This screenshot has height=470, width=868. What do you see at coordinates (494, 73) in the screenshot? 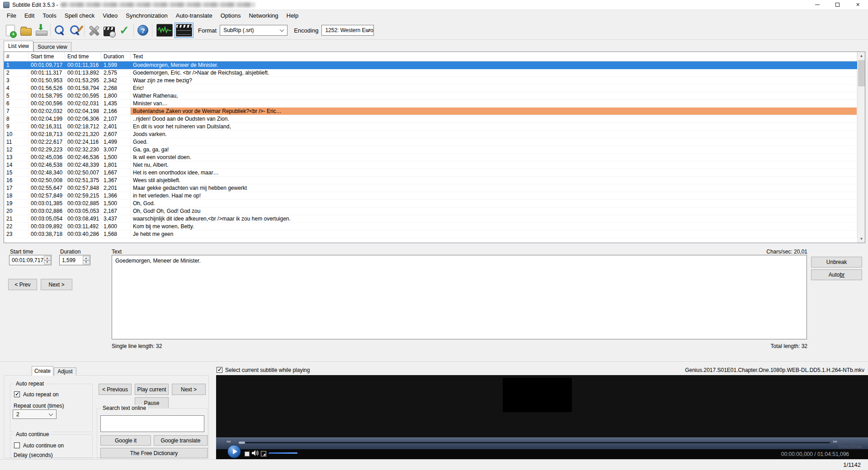
I see `cell-text: Goedemorgen, Eric. <br />Naar de Reichst…` at bounding box center [494, 73].